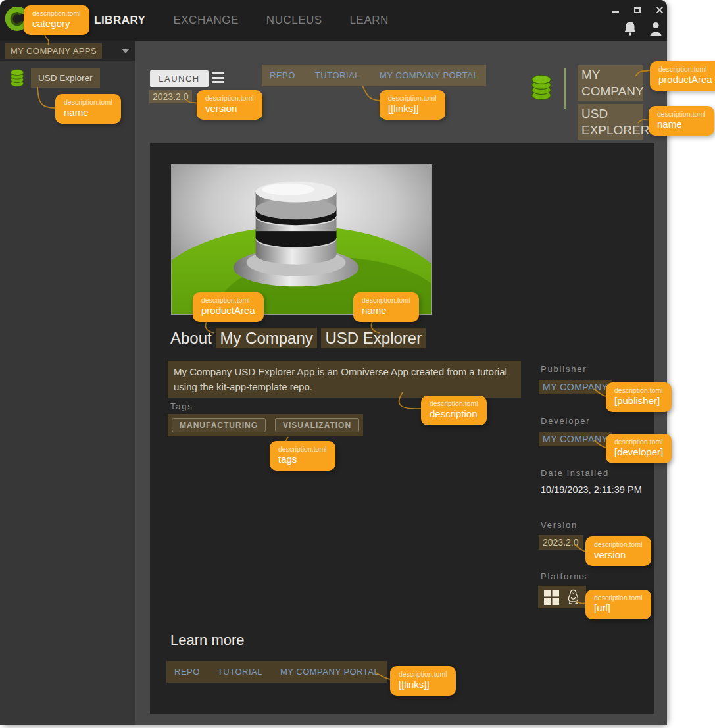 This screenshot has height=728, width=715. I want to click on tag-visualization: VISUALIZATION, so click(317, 425).